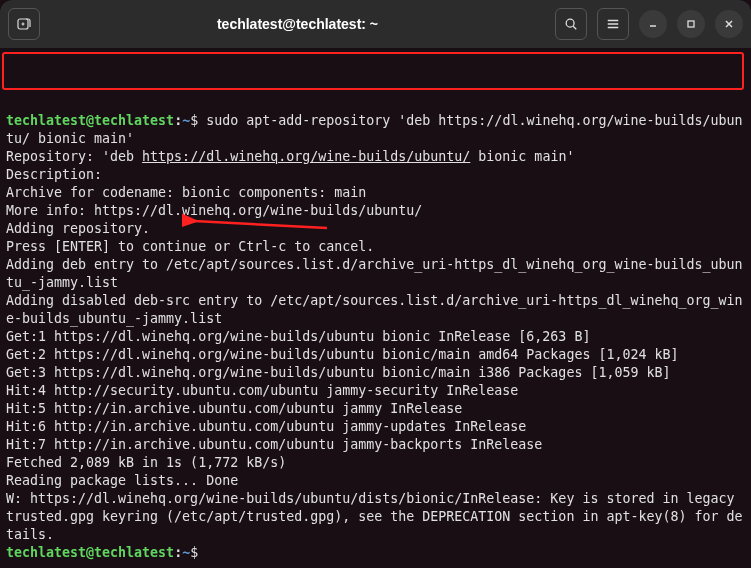  What do you see at coordinates (342, 354) in the screenshot?
I see `terminal-line: Get:2 https://dl.winehq.org/wine-builds/…` at bounding box center [342, 354].